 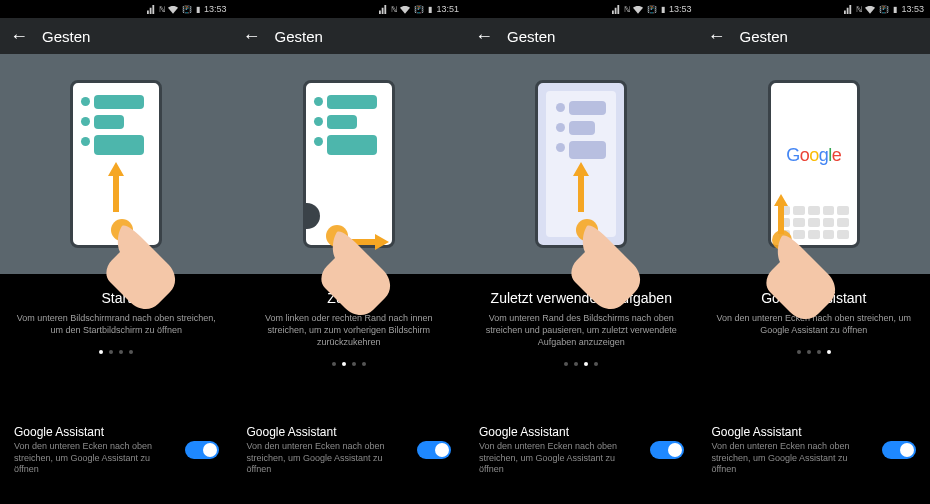 I want to click on gesture-illustration: Google, so click(x=814, y=164).